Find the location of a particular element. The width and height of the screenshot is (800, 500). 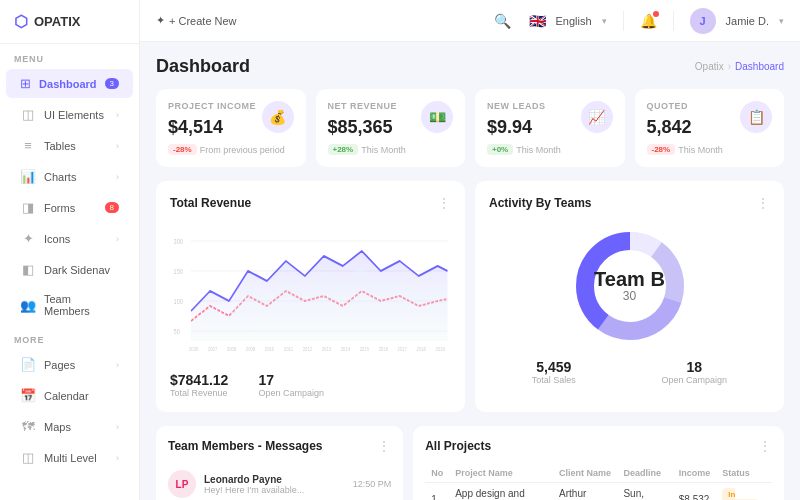

donut-center-value: 30 is located at coordinates (630, 296).